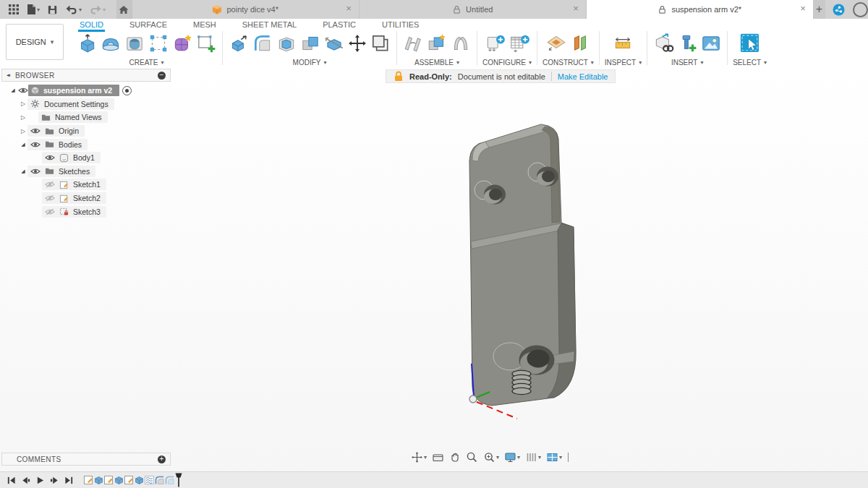  Describe the element at coordinates (86, 91) in the screenshot. I see `tree-row-component-root: ◢ suspension arm v2` at that location.